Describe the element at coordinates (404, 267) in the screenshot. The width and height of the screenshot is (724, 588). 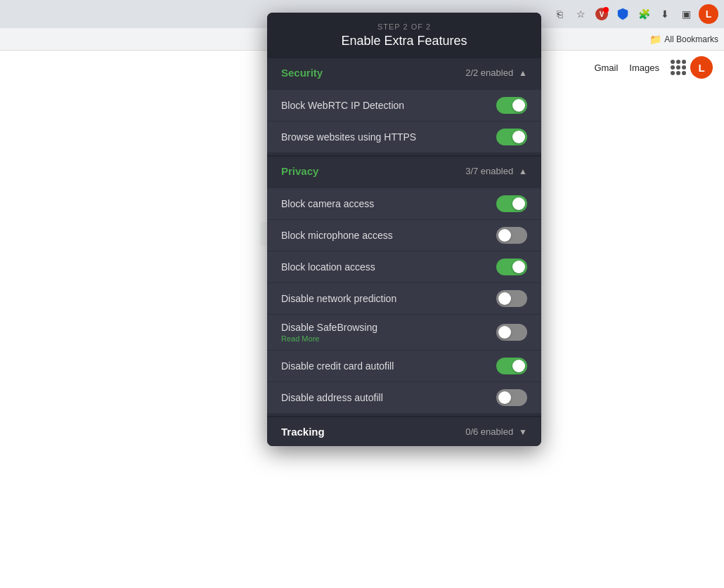
I see `feature-row-location: Block location access` at that location.